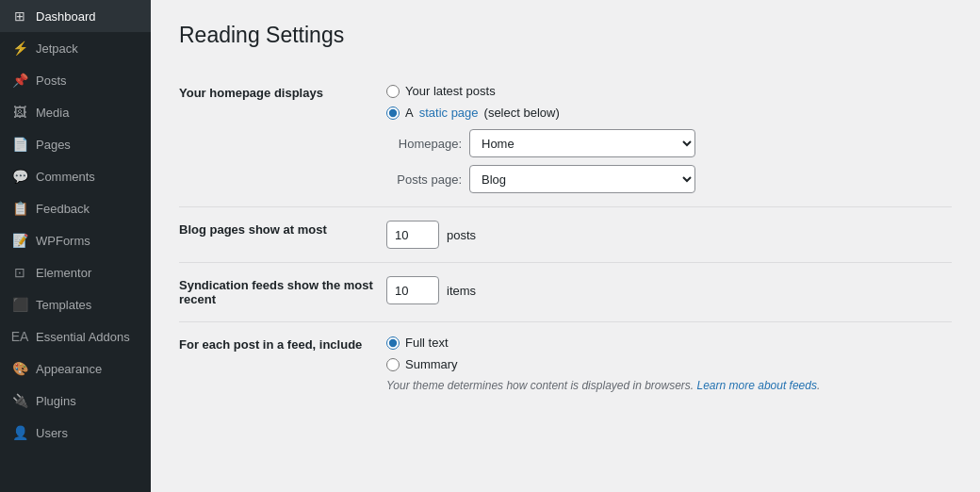 This screenshot has height=492, width=980. What do you see at coordinates (52, 434) in the screenshot?
I see `sidebar-item-label-users: Users` at bounding box center [52, 434].